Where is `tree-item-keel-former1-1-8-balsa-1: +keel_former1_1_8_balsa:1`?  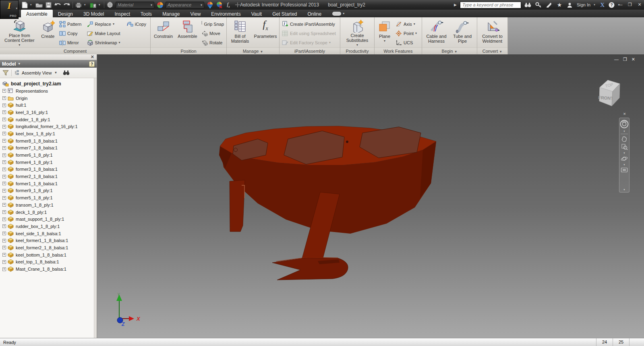
tree-item-keel-former1-1-8-balsa-1: +keel_former1_1_8_balsa:1 is located at coordinates (48, 240).